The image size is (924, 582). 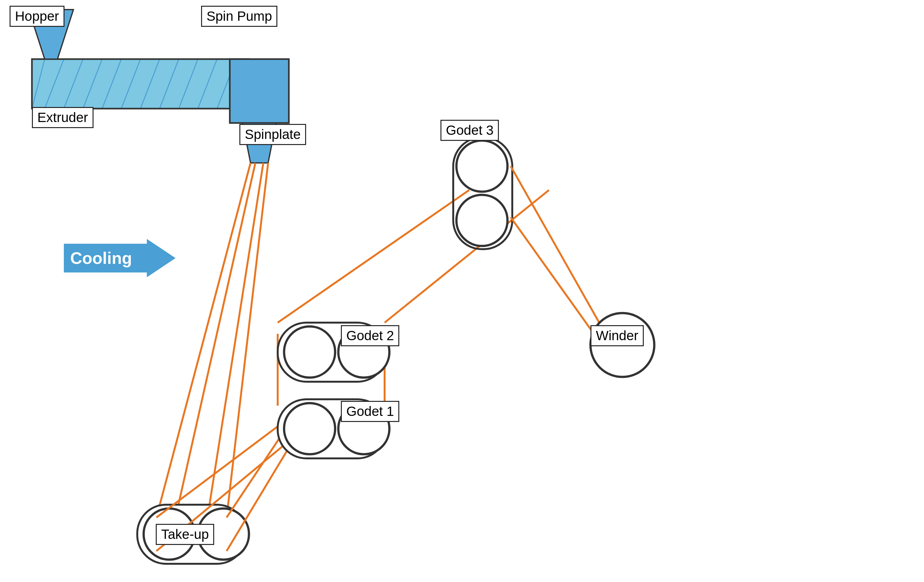 What do you see at coordinates (105, 258) in the screenshot?
I see `cooling-arrow-body: Cooling` at bounding box center [105, 258].